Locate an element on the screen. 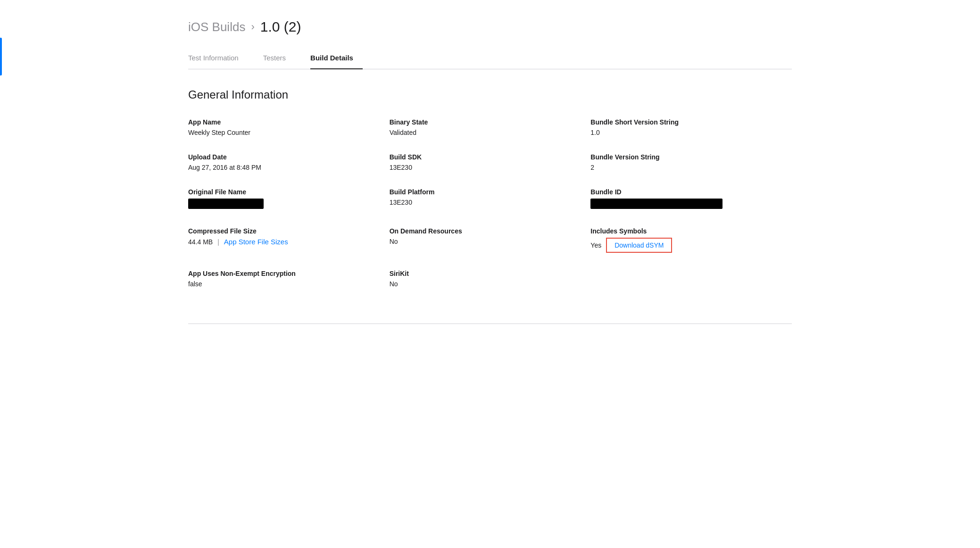 Image resolution: width=980 pixels, height=548 pixels. left-accent-bar is located at coordinates (1, 57).